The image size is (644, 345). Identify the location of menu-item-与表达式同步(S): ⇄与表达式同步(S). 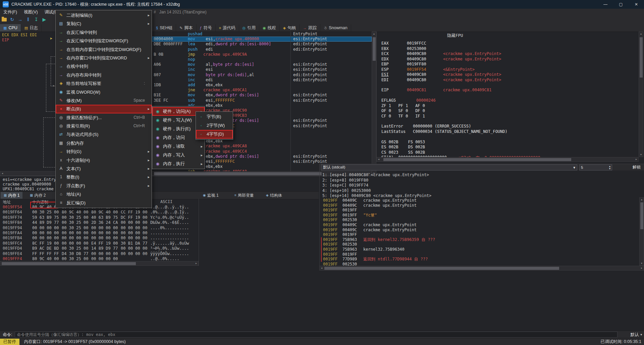
(104, 134).